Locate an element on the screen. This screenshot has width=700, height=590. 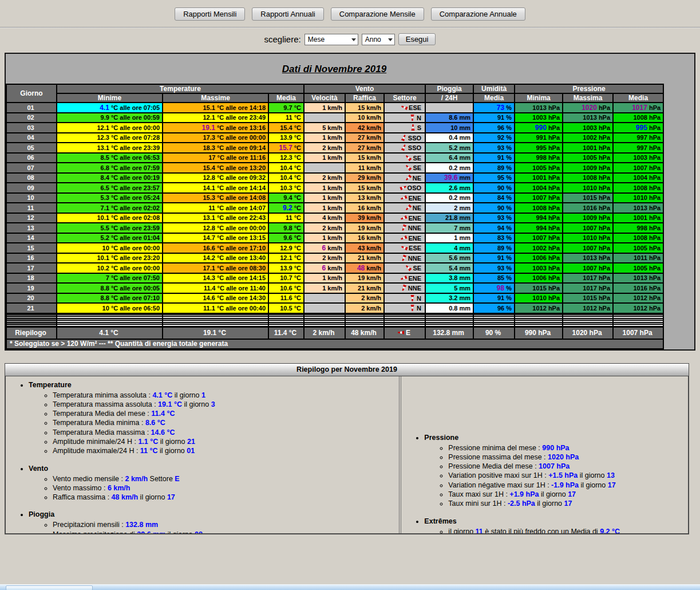
monthly-comparison-button: Comparazione Mensile is located at coordinates (378, 14).